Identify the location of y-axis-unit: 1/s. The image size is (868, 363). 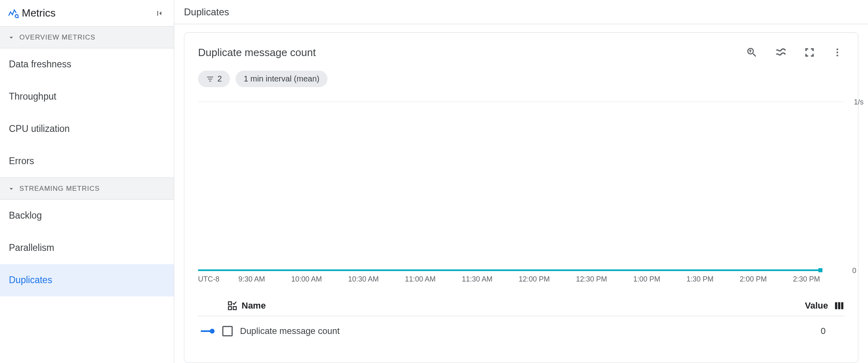
(859, 102).